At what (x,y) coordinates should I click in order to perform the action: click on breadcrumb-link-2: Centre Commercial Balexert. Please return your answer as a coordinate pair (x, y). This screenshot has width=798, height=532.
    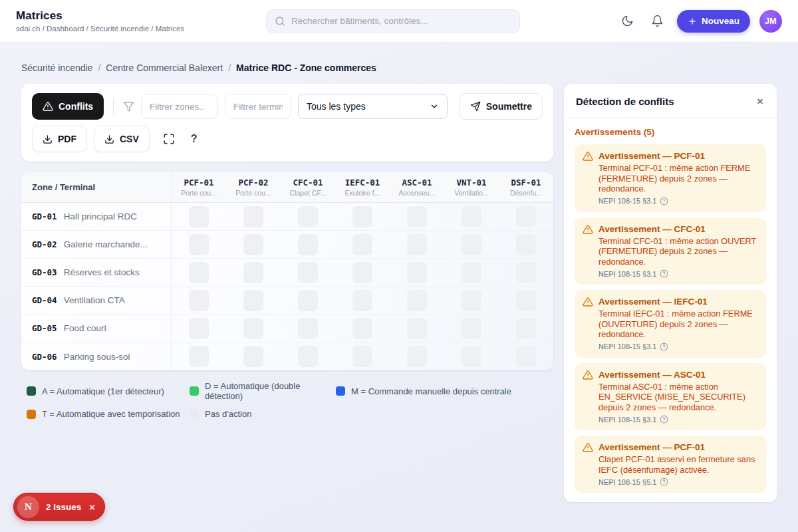
    Looking at the image, I should click on (164, 68).